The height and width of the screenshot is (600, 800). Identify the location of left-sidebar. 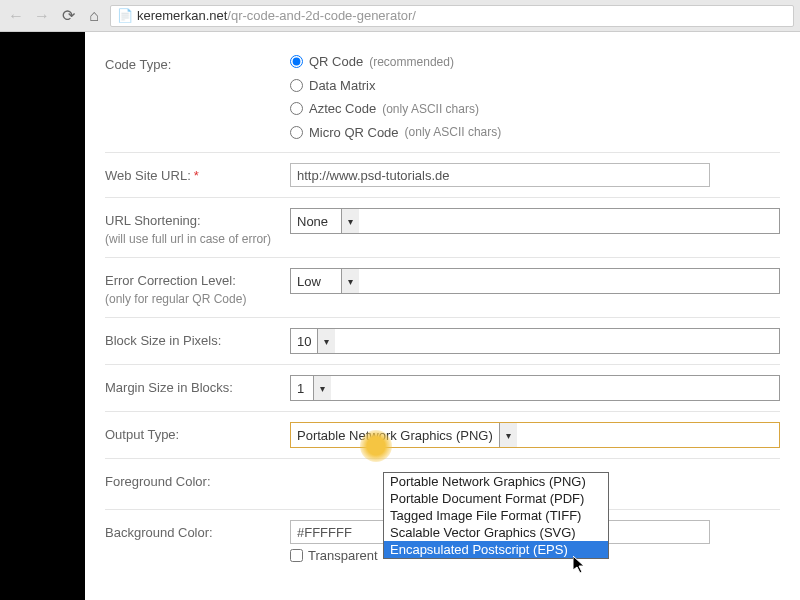
(42, 316).